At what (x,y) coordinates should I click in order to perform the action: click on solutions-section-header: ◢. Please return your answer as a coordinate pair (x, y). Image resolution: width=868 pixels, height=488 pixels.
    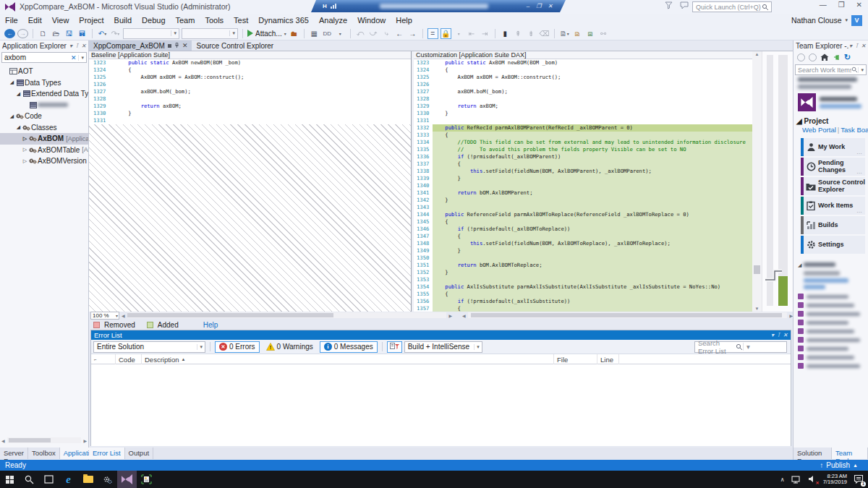
    Looking at the image, I should click on (830, 262).